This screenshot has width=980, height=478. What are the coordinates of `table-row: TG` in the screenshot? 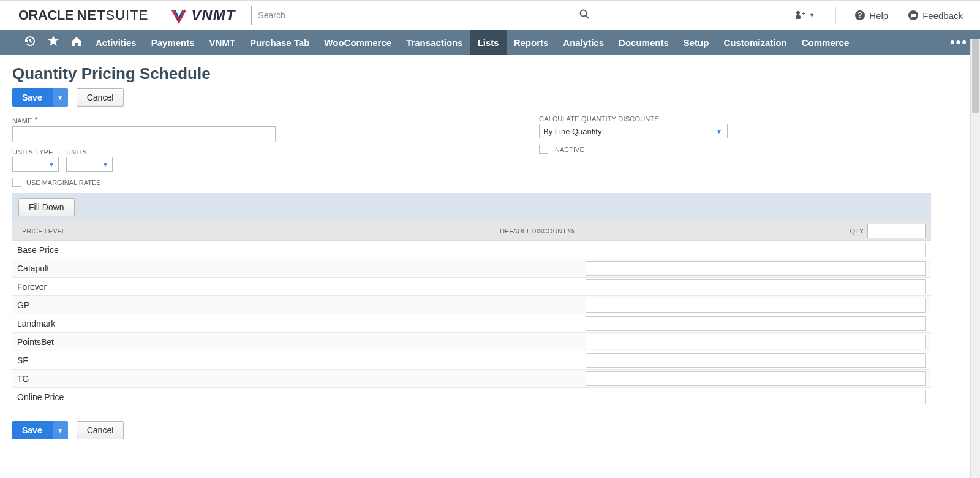 It's located at (472, 379).